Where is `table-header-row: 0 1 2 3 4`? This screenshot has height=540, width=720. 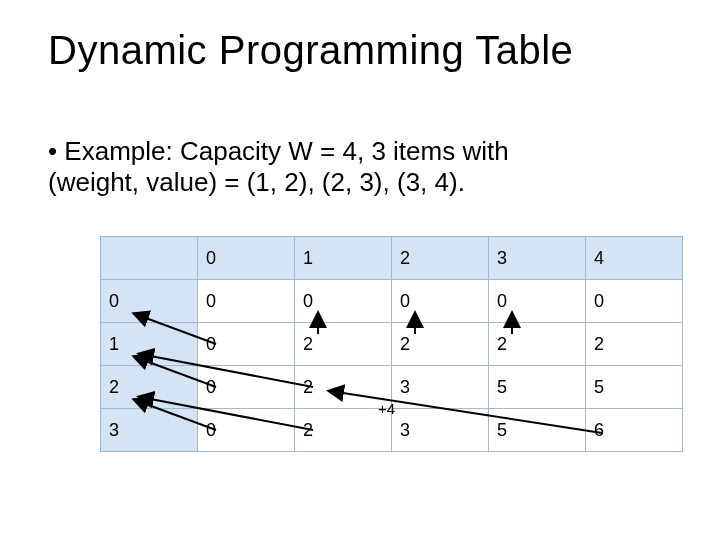
table-header-row: 0 1 2 3 4 is located at coordinates (392, 258).